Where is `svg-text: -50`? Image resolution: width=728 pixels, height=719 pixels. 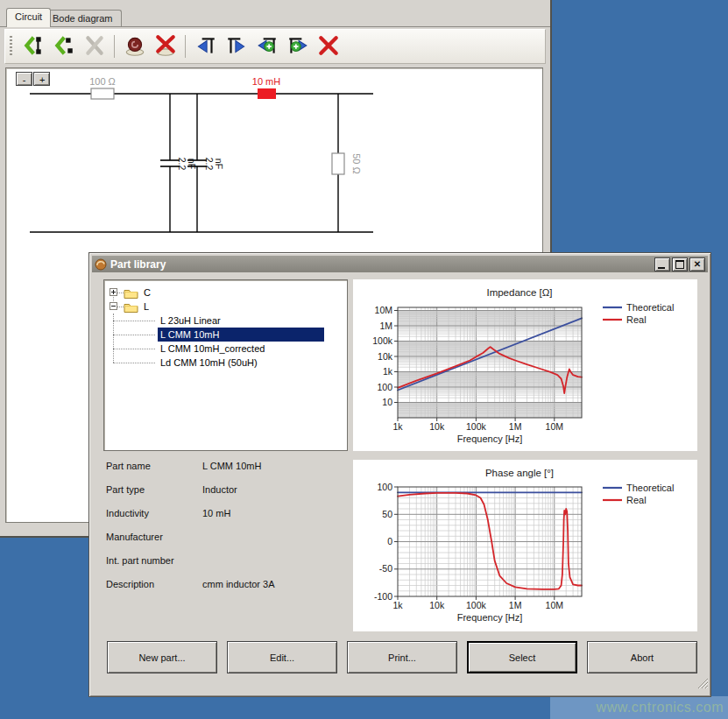 svg-text: -50 is located at coordinates (385, 568).